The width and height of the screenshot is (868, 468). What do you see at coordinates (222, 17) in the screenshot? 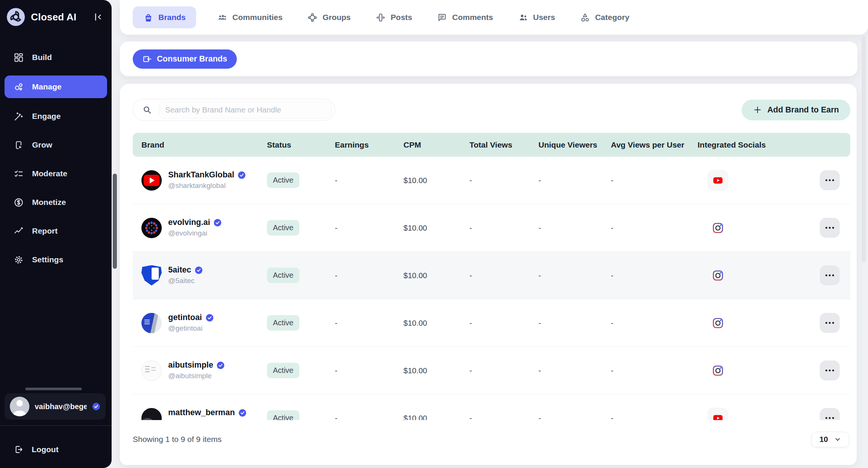
I see `communities-icon` at bounding box center [222, 17].